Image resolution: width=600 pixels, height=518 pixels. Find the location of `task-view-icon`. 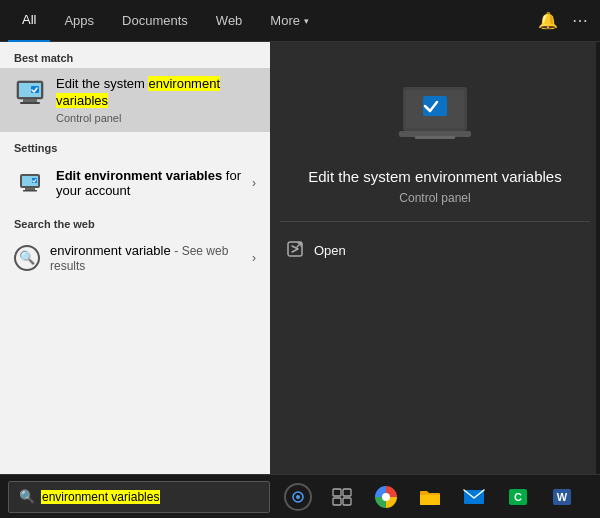

task-view-icon is located at coordinates (342, 497).